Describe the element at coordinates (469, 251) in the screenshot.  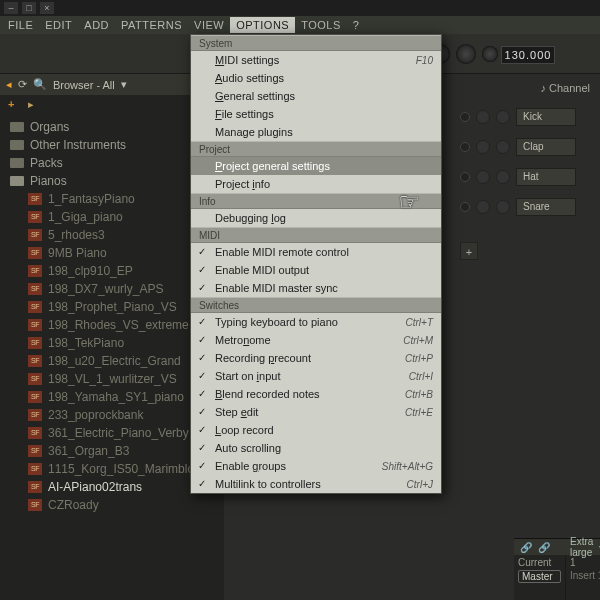
I see `add-channel-button: +` at that location.